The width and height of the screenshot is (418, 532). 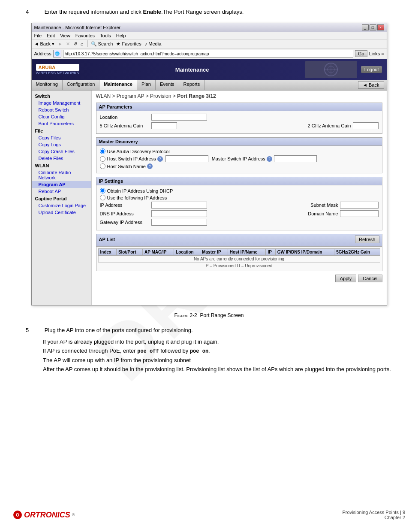 I want to click on sidebar-upload-cert: Upload Certificate, so click(x=62, y=212).